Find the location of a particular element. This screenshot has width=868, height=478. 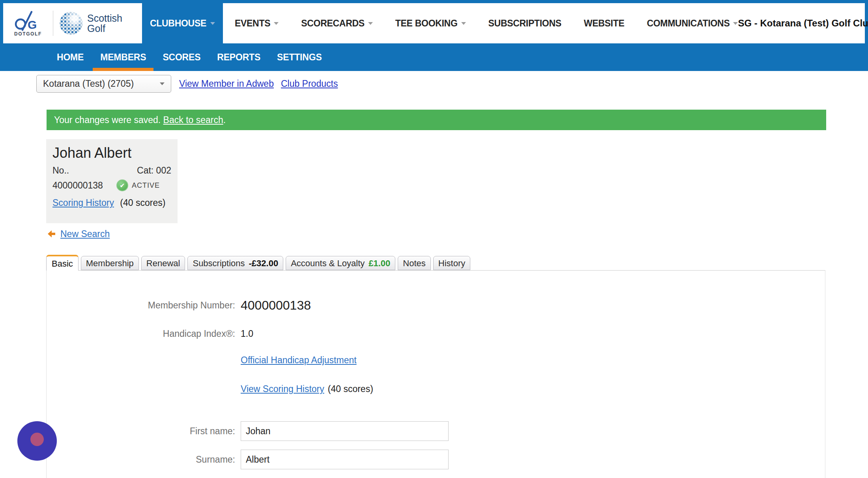

tab-renewal: Renewal is located at coordinates (163, 263).